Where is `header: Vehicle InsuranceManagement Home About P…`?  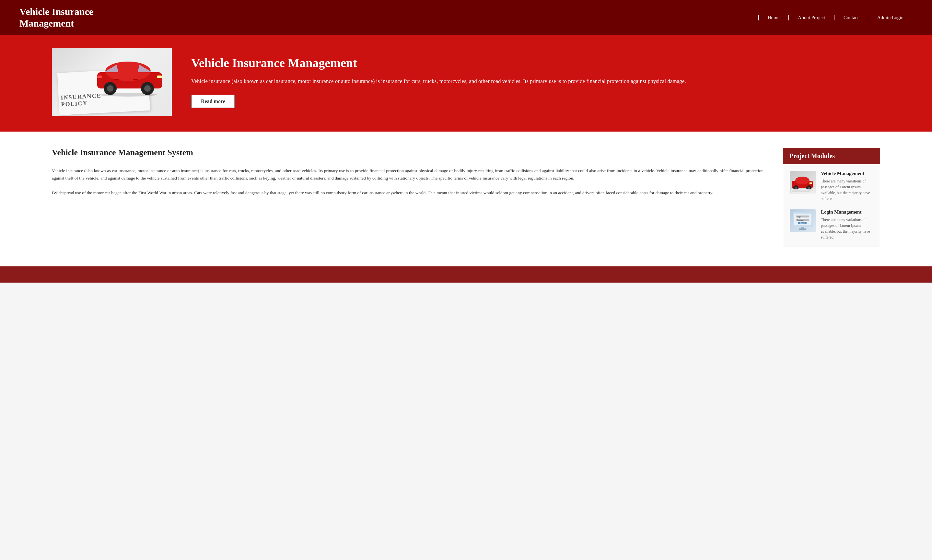 header: Vehicle InsuranceManagement Home About P… is located at coordinates (466, 17).